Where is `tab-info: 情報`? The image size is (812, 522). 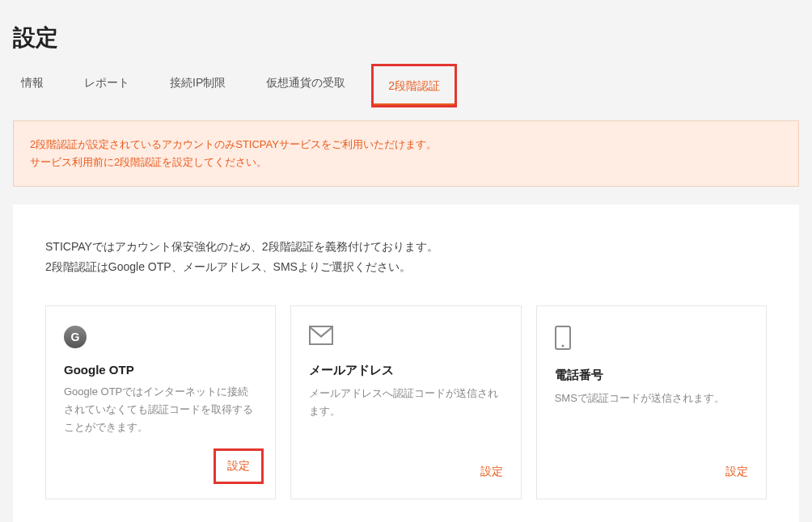
tab-info: 情報 is located at coordinates (32, 87).